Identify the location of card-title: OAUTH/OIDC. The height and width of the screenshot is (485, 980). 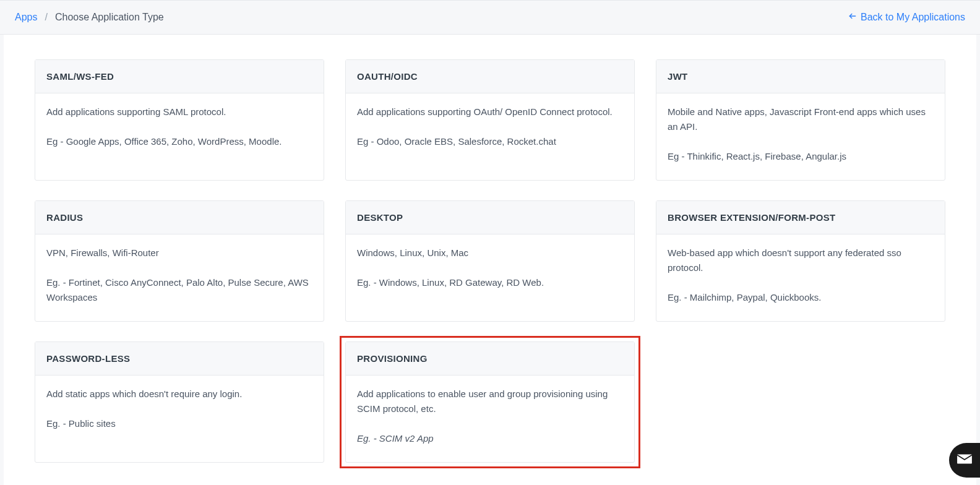
(490, 77).